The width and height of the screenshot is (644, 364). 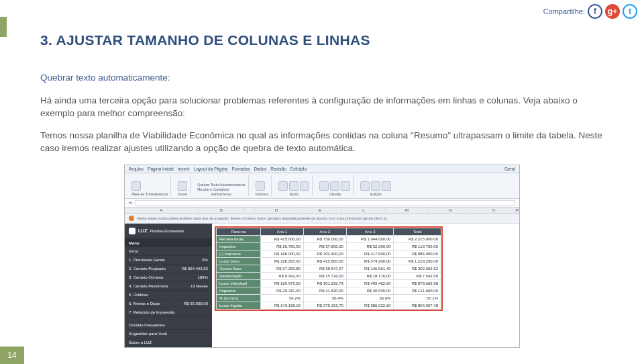 What do you see at coordinates (329, 275) in the screenshot?
I see `table-row: DepreciaçãoR$ 9.992,50R$ 15.726,00R$ 18.…` at bounding box center [329, 275].